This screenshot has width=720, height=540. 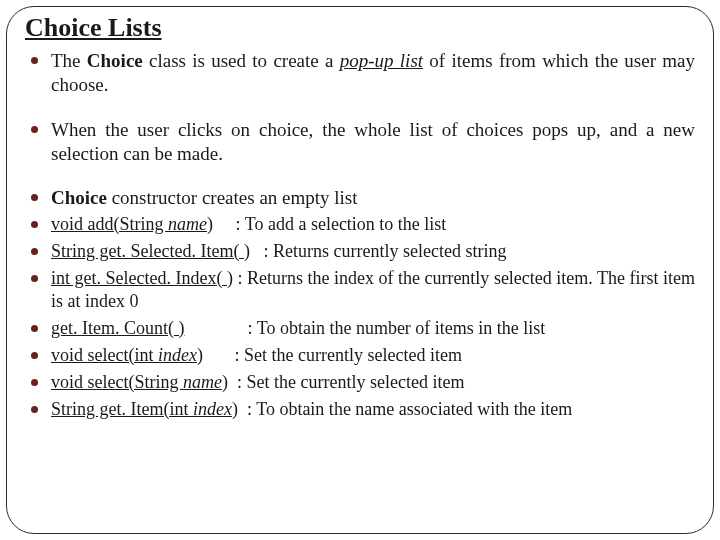 What do you see at coordinates (360, 198) in the screenshot?
I see `bullet-3: Choice constructor creates an empty list` at bounding box center [360, 198].